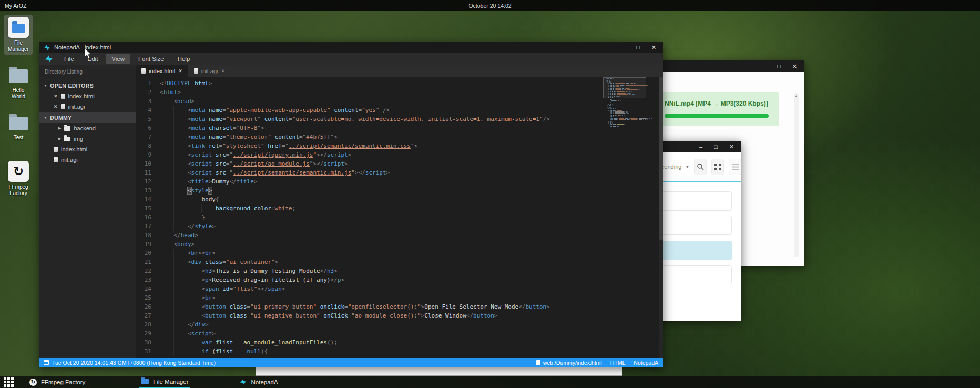 The height and width of the screenshot is (388, 980). I want to click on scrollbar-thumb, so click(661, 158).